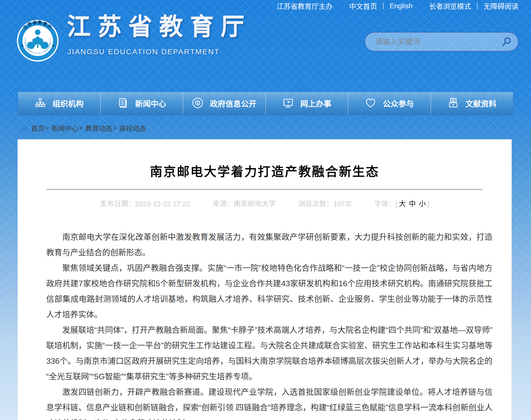 Image resolution: width=531 pixels, height=420 pixels. I want to click on nav-item-online-services: 网上办事, so click(307, 103).